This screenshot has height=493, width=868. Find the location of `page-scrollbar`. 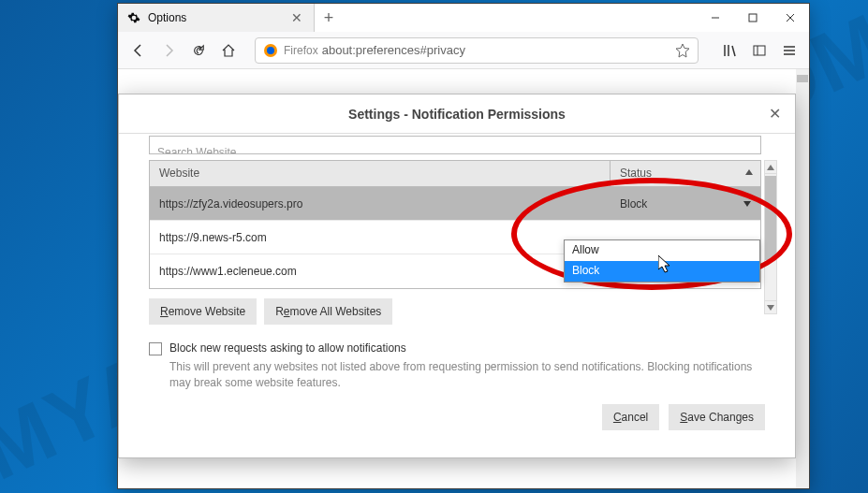

page-scrollbar is located at coordinates (802, 279).